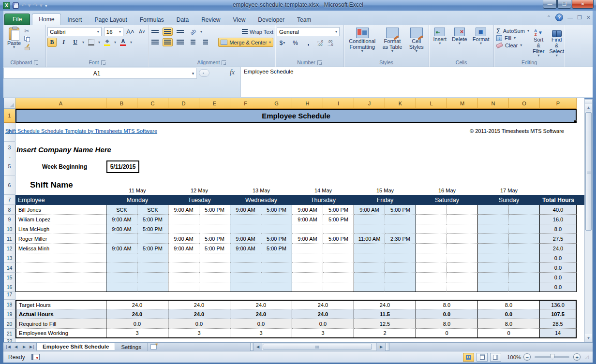 The image size is (596, 364). What do you see at coordinates (552, 357) in the screenshot?
I see `zoom-slider` at bounding box center [552, 357].